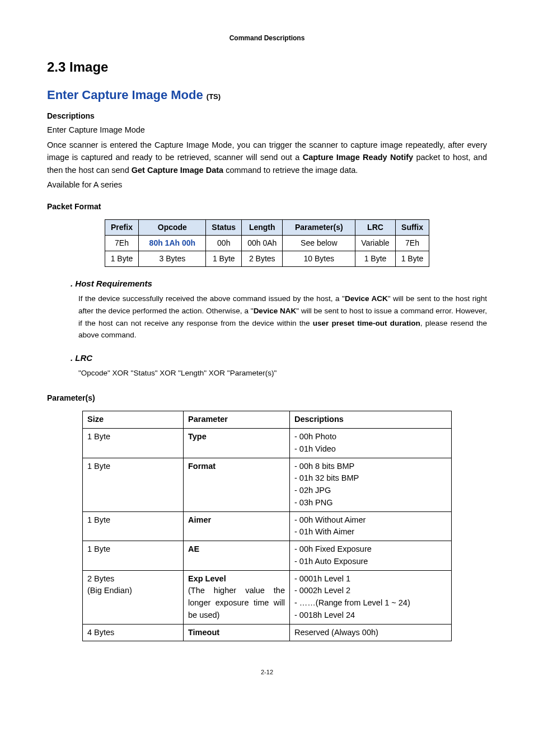  Describe the element at coordinates (319, 228) in the screenshot. I see `col-parameters: Parameter(s)` at that location.